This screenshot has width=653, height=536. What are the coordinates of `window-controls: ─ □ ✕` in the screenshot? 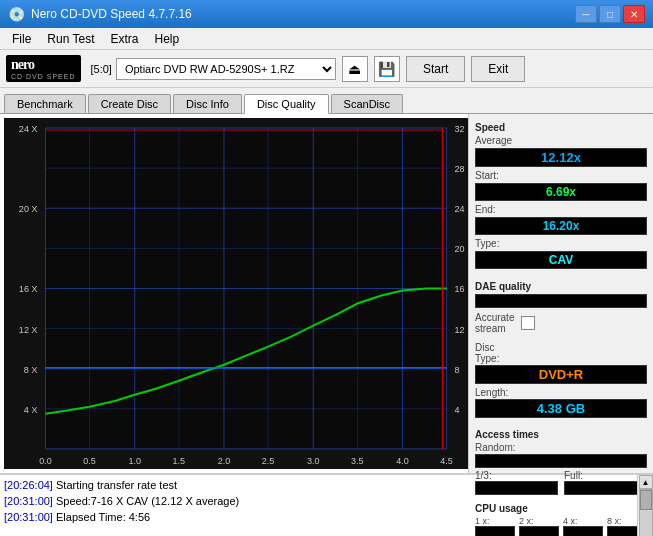 It's located at (610, 14).